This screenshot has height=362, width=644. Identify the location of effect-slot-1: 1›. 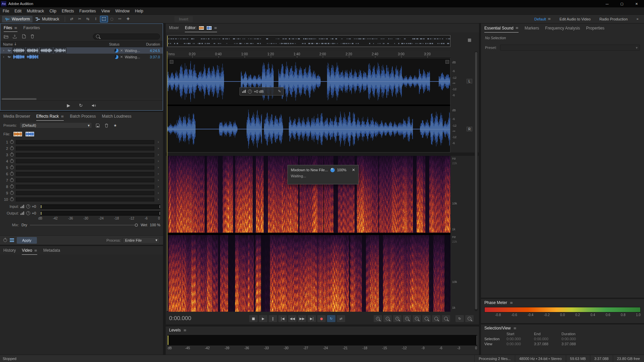
(82, 142).